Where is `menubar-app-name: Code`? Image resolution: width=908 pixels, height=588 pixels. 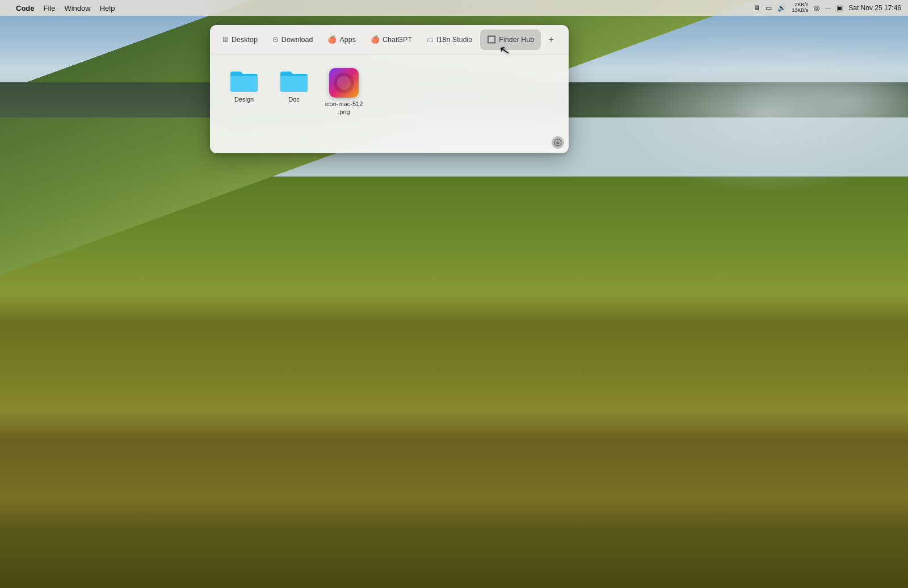
menubar-app-name: Code is located at coordinates (25, 8).